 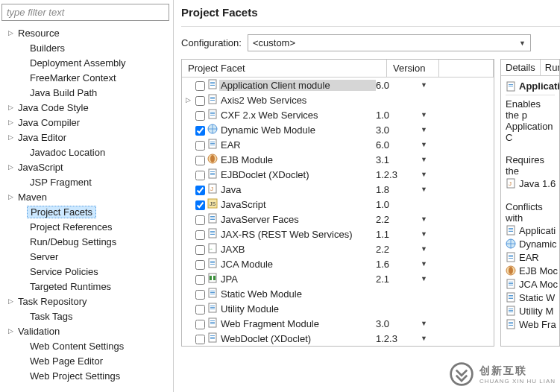 I want to click on facet-version: 1.0, so click(x=398, y=204).